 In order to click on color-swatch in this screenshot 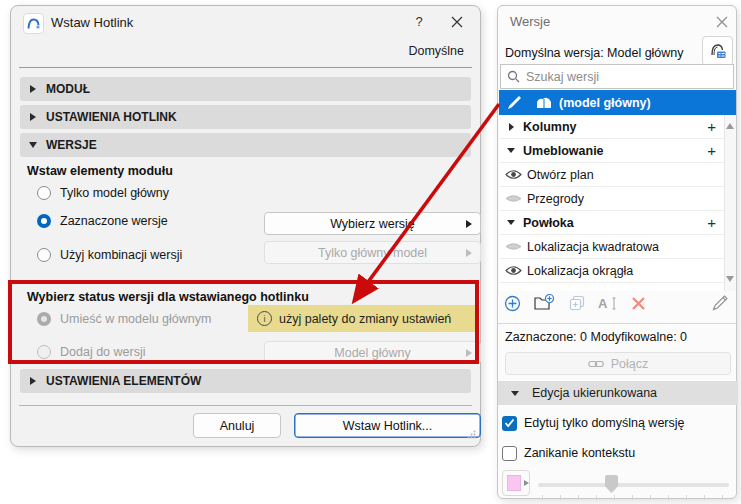, I will do `click(514, 483)`.